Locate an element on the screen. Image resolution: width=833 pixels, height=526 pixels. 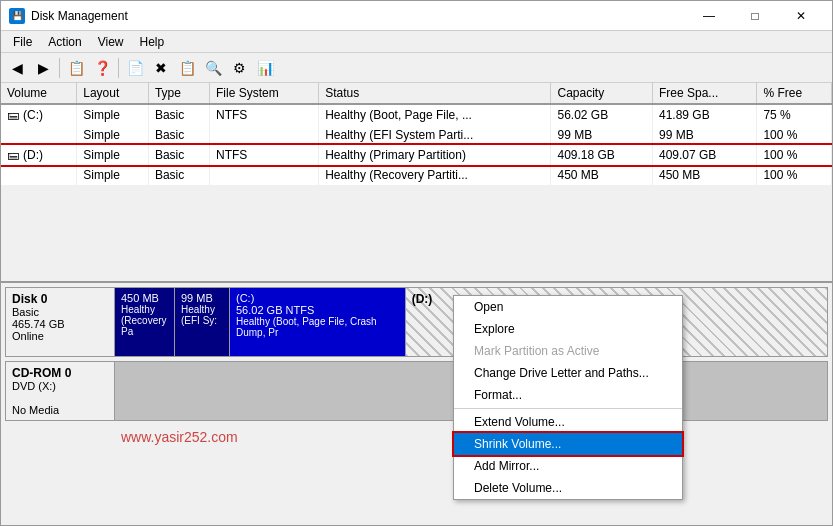
title-bar: 💾 Disk Management — □ ✕ is located at coordinates (416, 16).